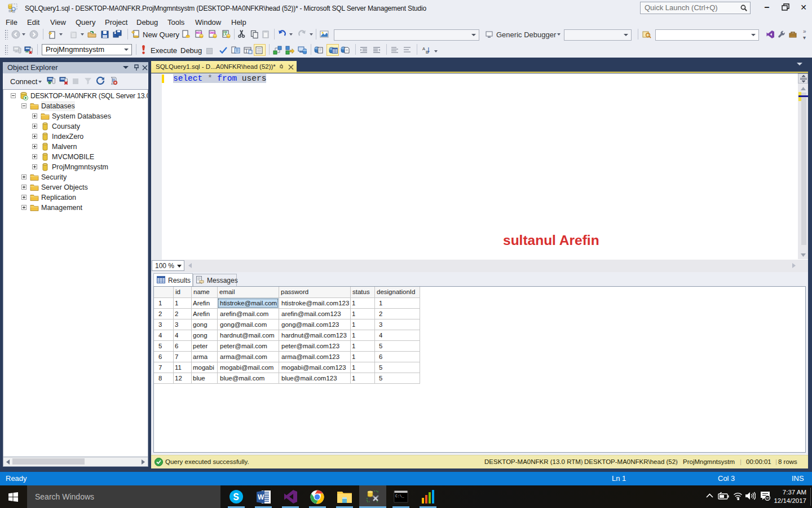 This screenshot has height=508, width=812. Describe the element at coordinates (261, 497) in the screenshot. I see `svg-text: W` at that location.